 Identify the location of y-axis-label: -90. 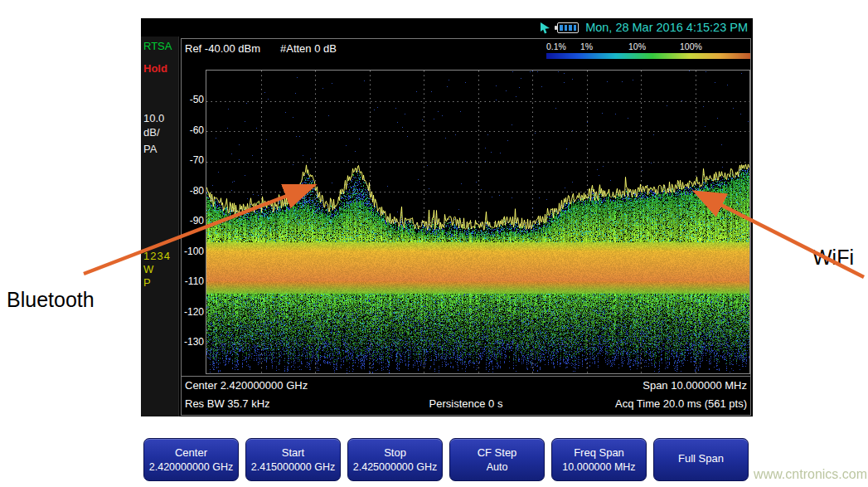
(192, 221).